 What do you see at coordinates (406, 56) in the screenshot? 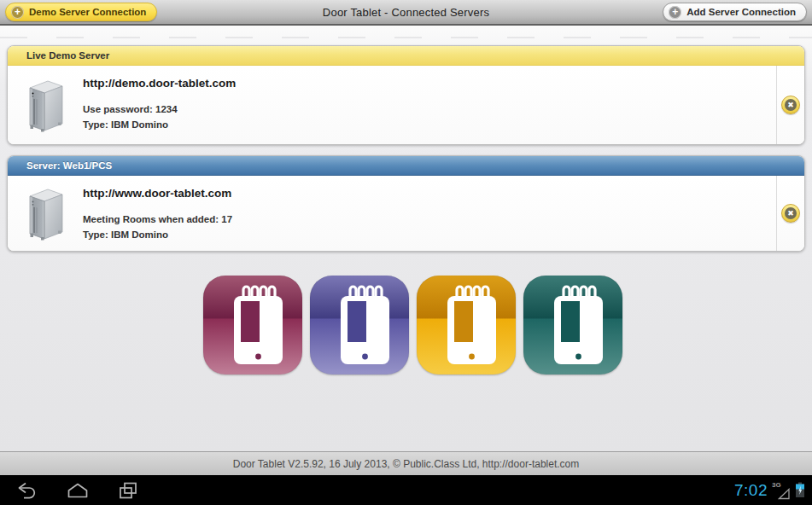
I see `server-card-header: Live Demo Server` at bounding box center [406, 56].